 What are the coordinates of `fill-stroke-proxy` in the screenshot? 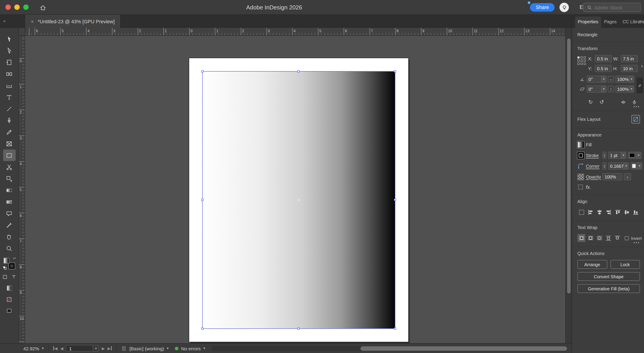 It's located at (10, 264).